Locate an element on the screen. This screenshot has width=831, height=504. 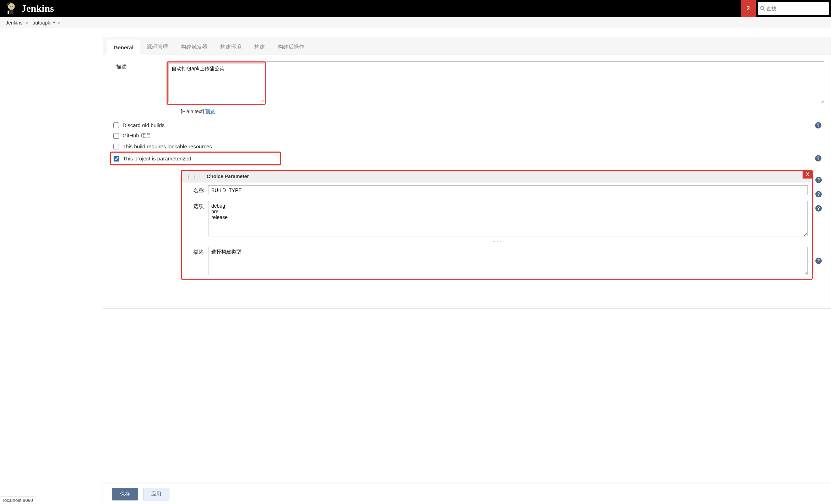
checkbox-parameterized: This project is parameterized is located at coordinates (195, 158).